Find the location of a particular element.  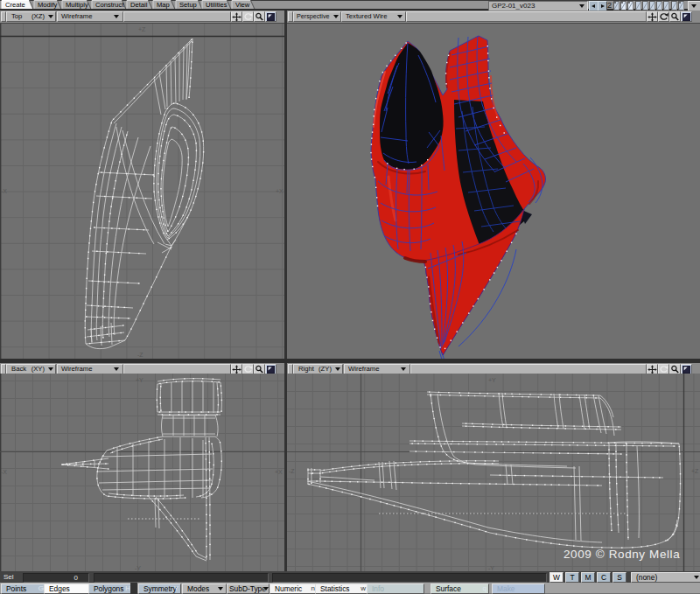

svg-text: Construct is located at coordinates (110, 5).